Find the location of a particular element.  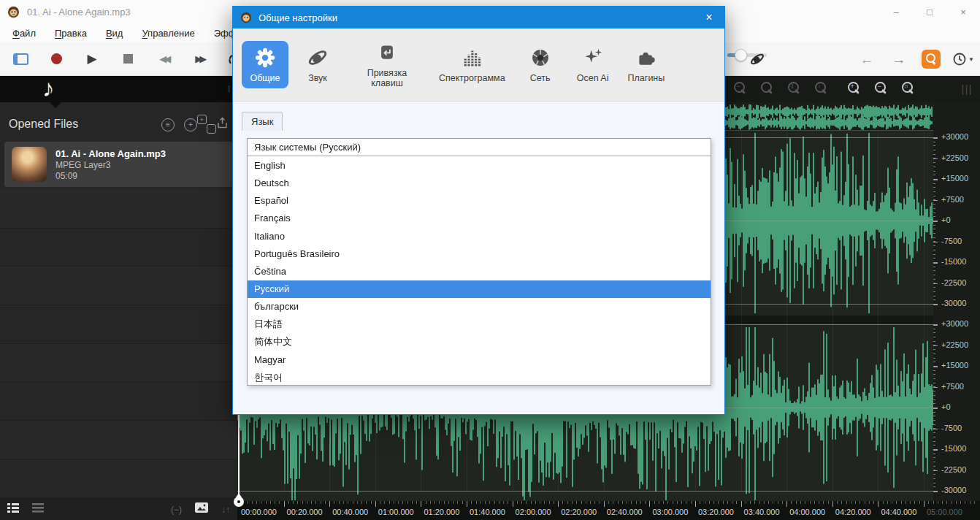

zoom-one-button: 1 is located at coordinates (794, 89).